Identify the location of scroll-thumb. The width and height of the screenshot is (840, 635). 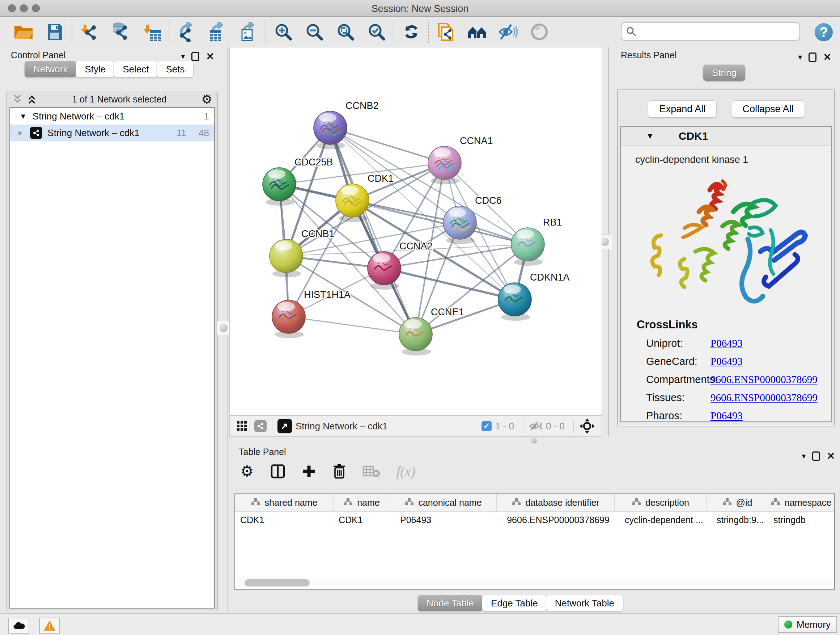
(277, 583).